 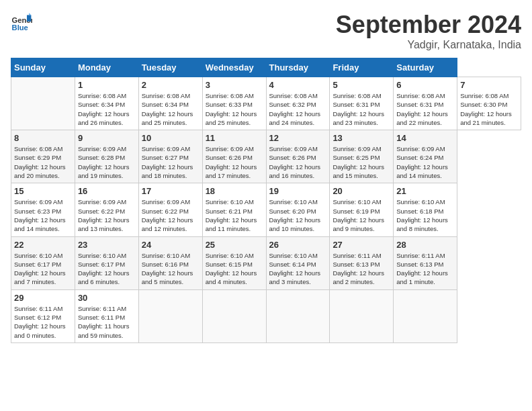 What do you see at coordinates (107, 191) in the screenshot?
I see `day-number: 16` at bounding box center [107, 191].